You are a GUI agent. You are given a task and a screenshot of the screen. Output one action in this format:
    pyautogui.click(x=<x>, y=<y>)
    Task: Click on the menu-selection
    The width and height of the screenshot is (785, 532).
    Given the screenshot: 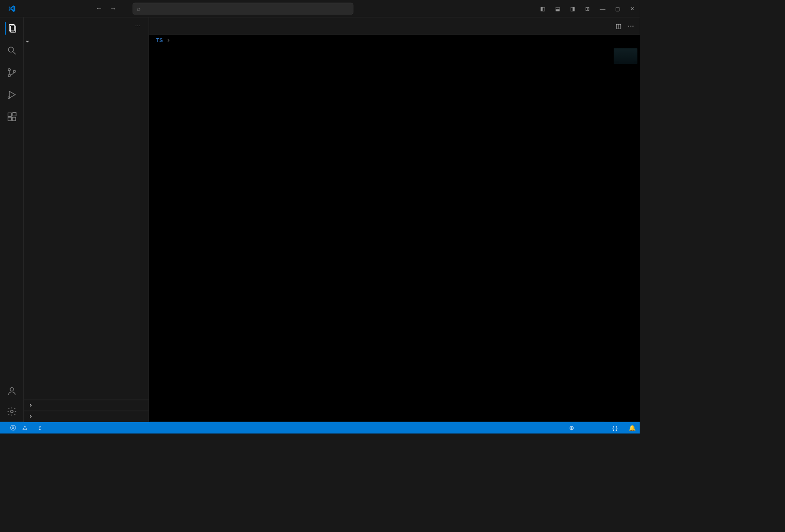 What is the action you would take?
    pyautogui.click(x=46, y=9)
    